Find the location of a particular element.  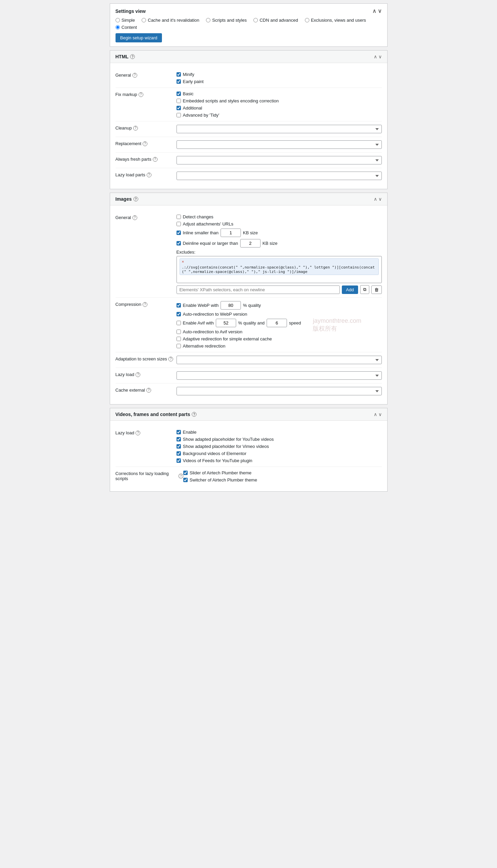

videos-collapse-icon: ∧ is located at coordinates (375, 414).